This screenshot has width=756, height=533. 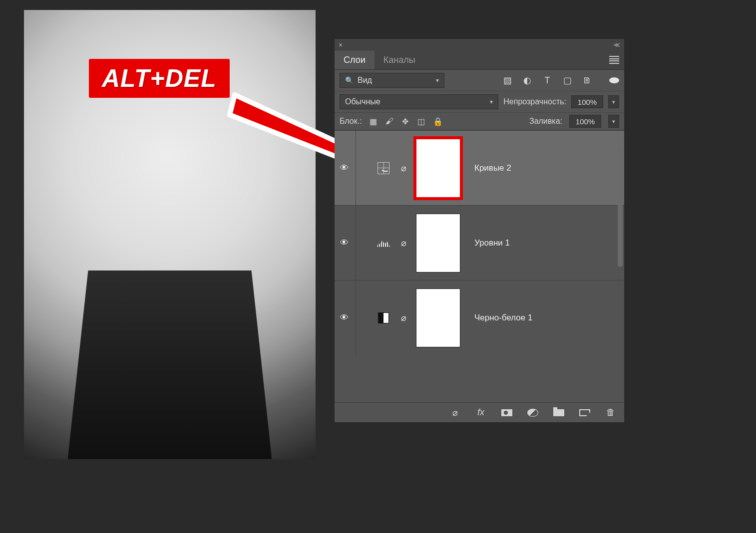 I want to click on opacity-label: Непрозрачность:, so click(x=535, y=102).